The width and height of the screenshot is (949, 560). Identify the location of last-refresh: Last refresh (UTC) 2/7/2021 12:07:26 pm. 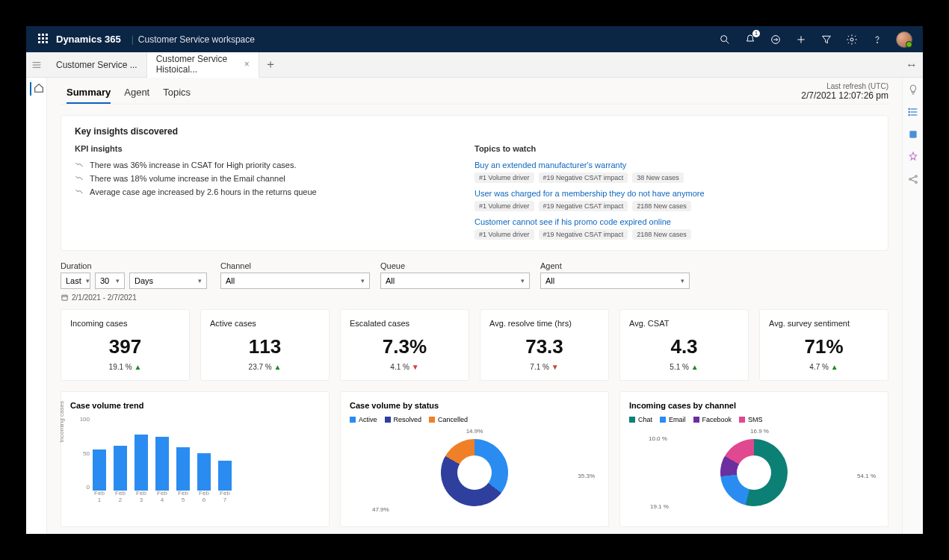
(844, 91).